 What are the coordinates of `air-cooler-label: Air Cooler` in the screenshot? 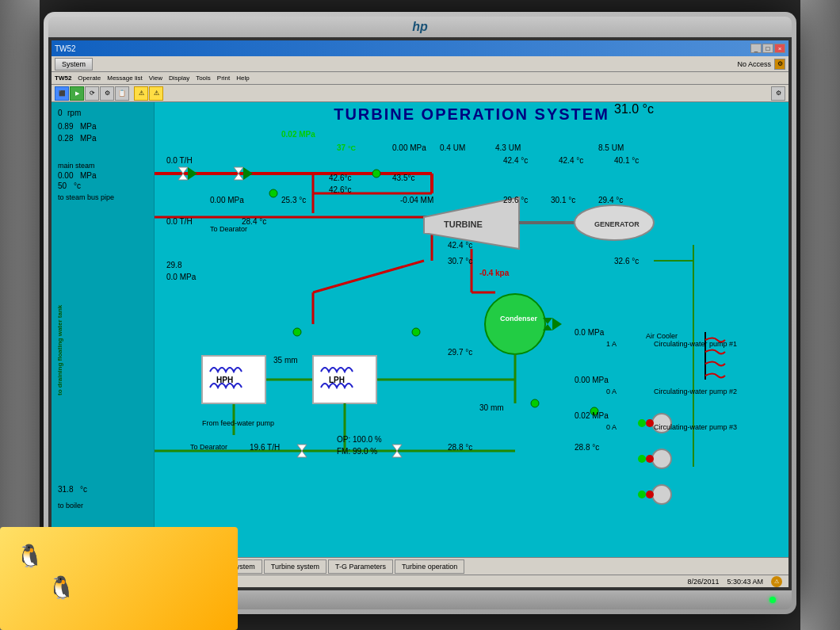 It's located at (662, 336).